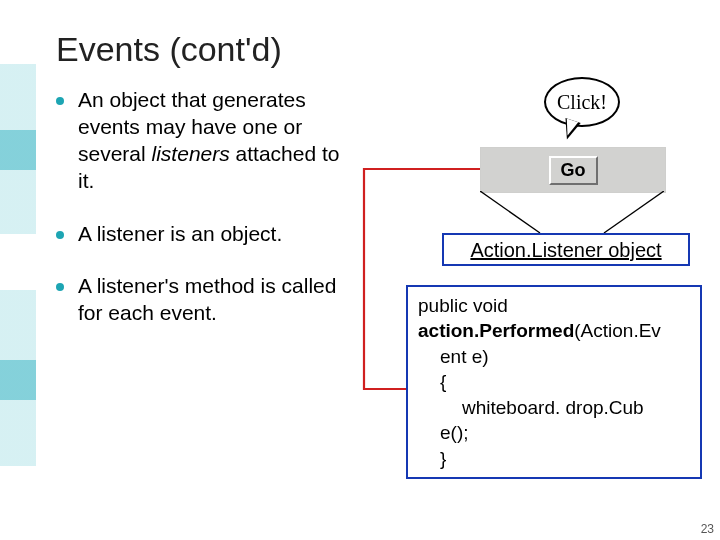 Image resolution: width=720 pixels, height=540 pixels. What do you see at coordinates (566, 250) in the screenshot?
I see `listener-object-box: Action.Listener object` at bounding box center [566, 250].